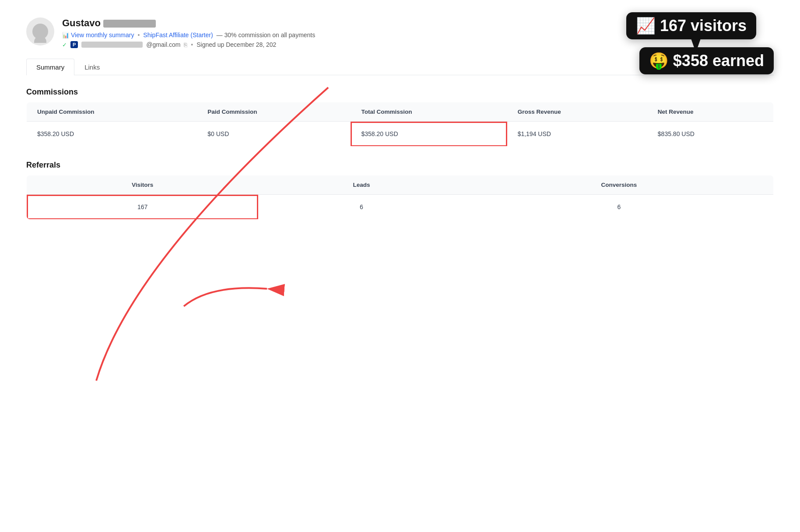 Image resolution: width=800 pixels, height=532 pixels. What do you see at coordinates (400, 134) in the screenshot?
I see `commissions-data-row: $358.20 USD $0 USD $358.20 USD $1,194 US…` at bounding box center [400, 134].